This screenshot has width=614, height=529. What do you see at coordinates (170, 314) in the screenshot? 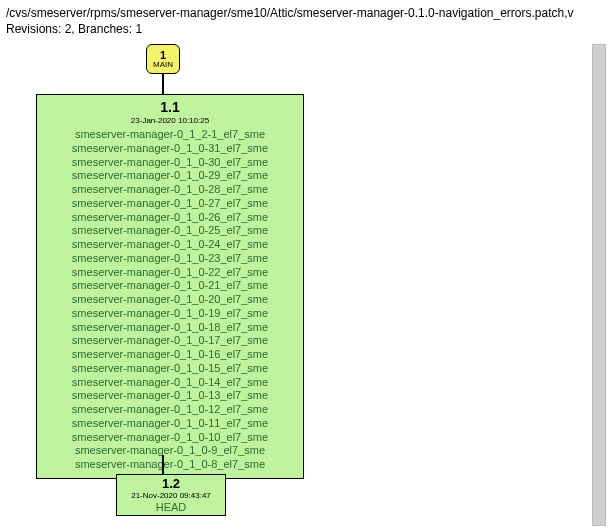
I see `revision-tag: smeserver-manager-0_1_0-19_el7_sme` at bounding box center [170, 314].